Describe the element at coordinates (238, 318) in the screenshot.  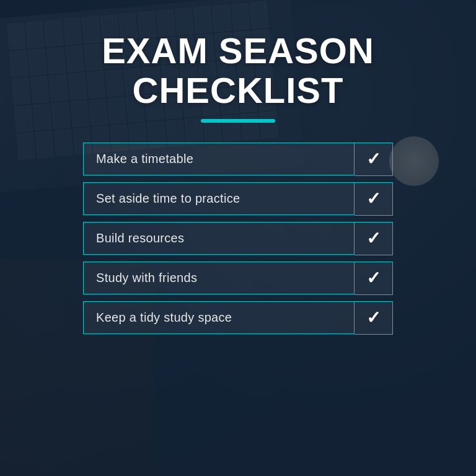
I see `checklist-row-5: Keep a tidy study space✓` at that location.